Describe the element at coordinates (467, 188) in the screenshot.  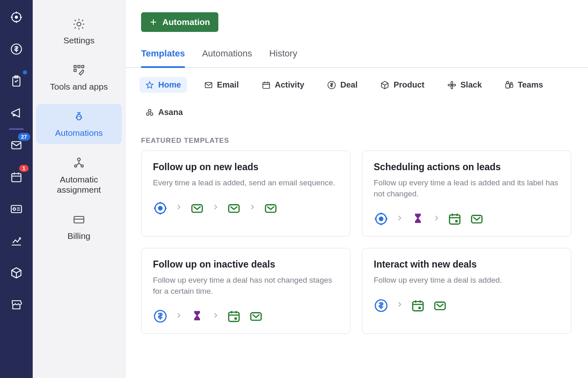
I see `card-description: Follow up every time a lead is added and…` at that location.